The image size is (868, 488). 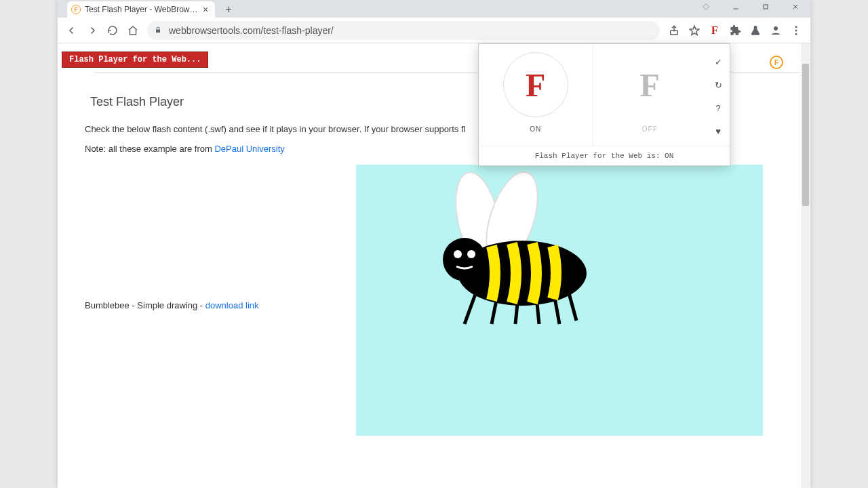 What do you see at coordinates (145, 305) in the screenshot?
I see `caption-prefix: Bumblebee - Simple drawing -` at bounding box center [145, 305].